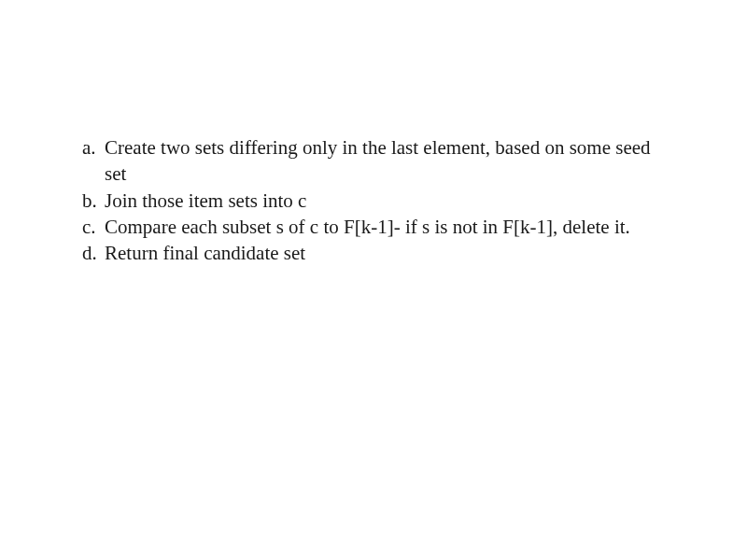  Describe the element at coordinates (374, 161) in the screenshot. I see `list-item: a. Create two sets differing only in the…` at that location.